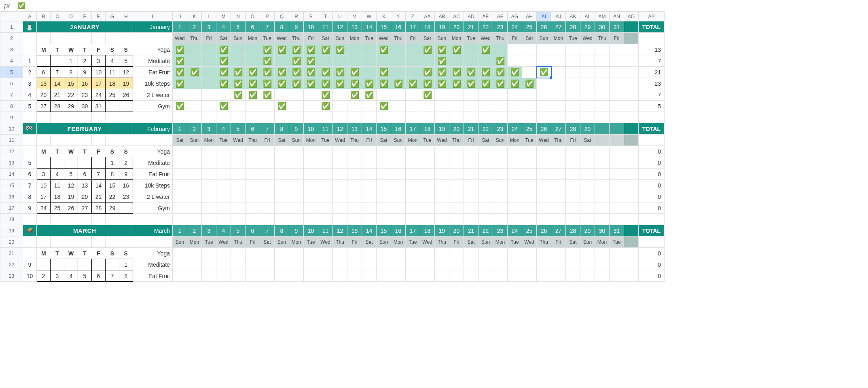 The width and height of the screenshot is (868, 388). Describe the element at coordinates (44, 174) in the screenshot. I see `cal-day: 3` at that location.